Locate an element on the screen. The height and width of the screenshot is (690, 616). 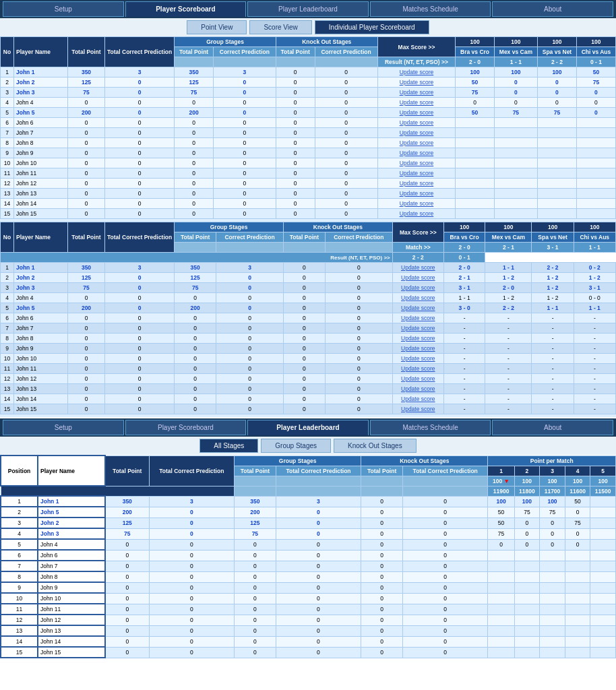
cell-gstp: 75 is located at coordinates (194, 93).